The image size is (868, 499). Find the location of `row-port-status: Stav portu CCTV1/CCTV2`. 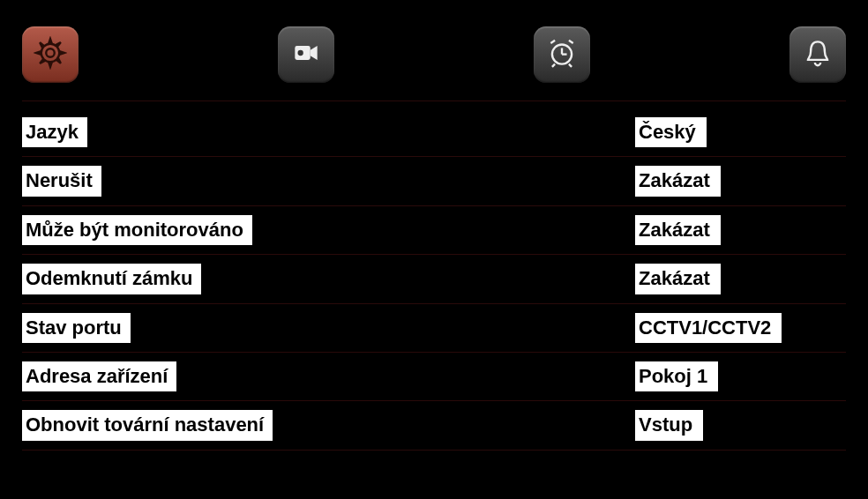

row-port-status: Stav portu CCTV1/CCTV2 is located at coordinates (434, 328).